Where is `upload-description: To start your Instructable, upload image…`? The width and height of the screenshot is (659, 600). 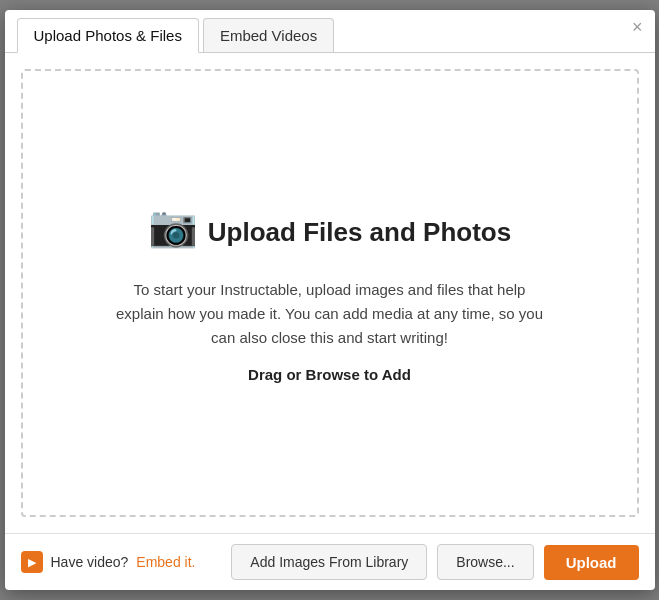 upload-description: To start your Instructable, upload image… is located at coordinates (330, 314).